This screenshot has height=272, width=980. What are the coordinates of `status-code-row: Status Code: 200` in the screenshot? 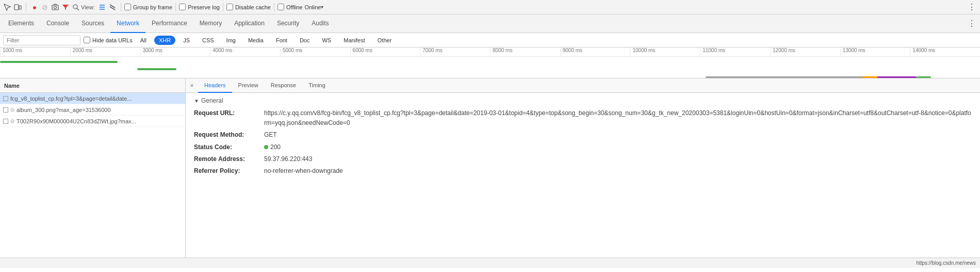 It's located at (583, 148).